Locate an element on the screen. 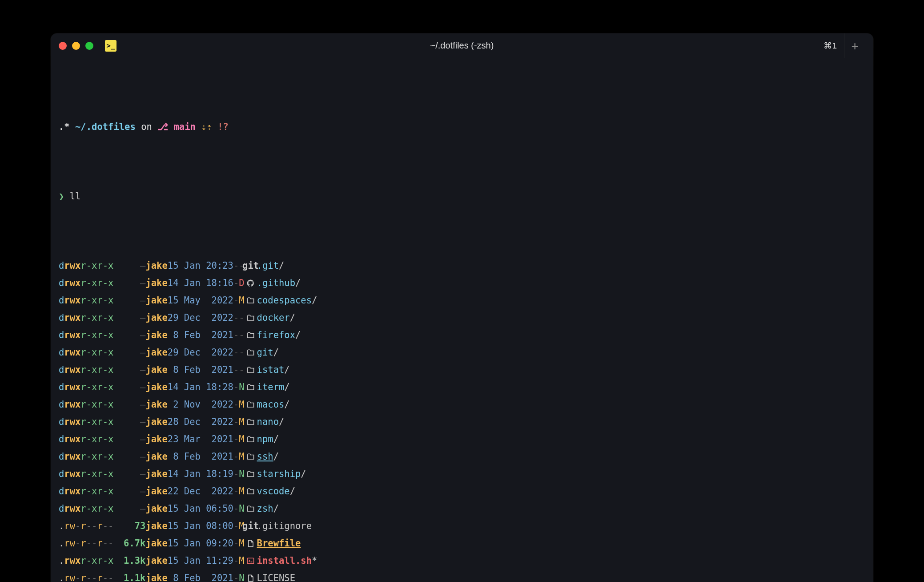 The height and width of the screenshot is (582, 924). close-button is located at coordinates (63, 46).